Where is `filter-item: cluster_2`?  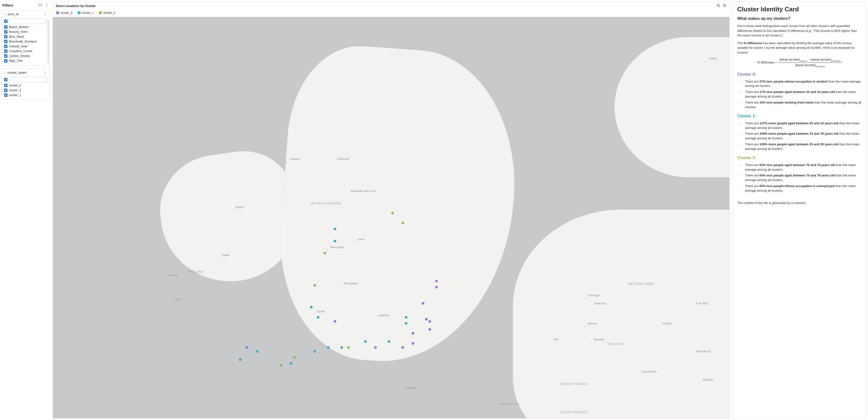
filter-item: cluster_2 is located at coordinates (26, 90).